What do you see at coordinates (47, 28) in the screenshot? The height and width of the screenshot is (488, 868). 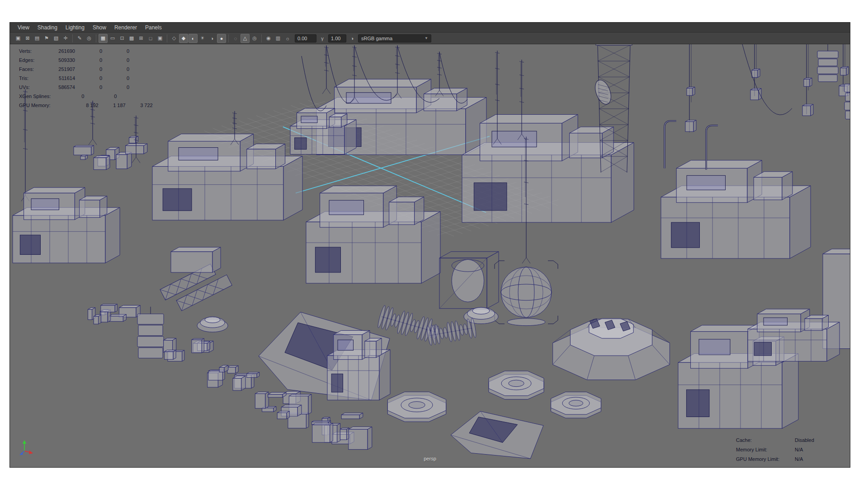 I see `menu-item-shading: Shading` at bounding box center [47, 28].